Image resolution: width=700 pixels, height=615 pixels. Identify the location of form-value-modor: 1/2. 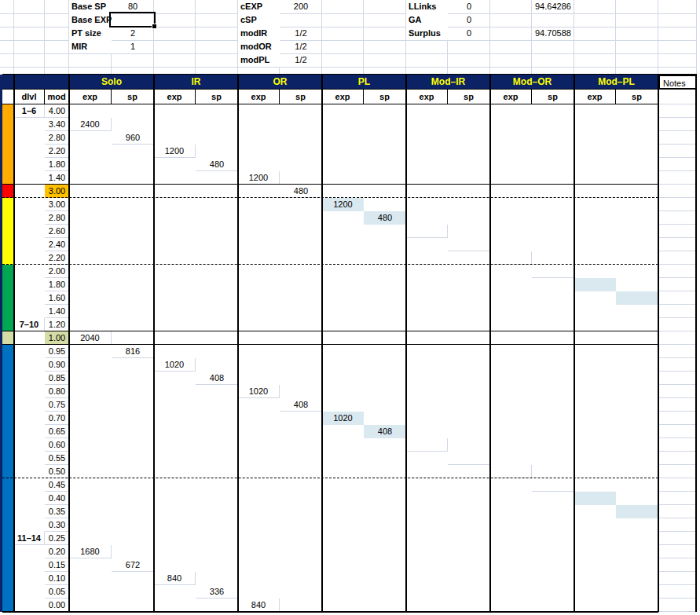
(301, 47).